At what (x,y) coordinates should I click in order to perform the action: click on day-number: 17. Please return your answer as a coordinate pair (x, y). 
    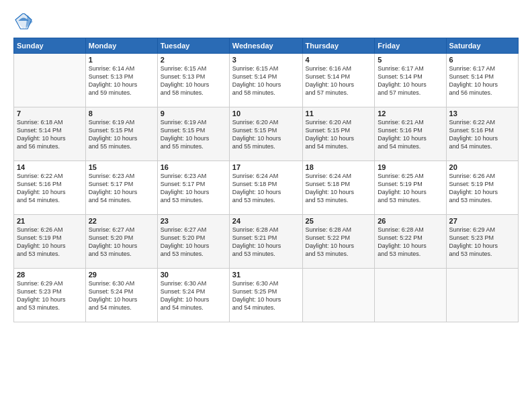
    Looking at the image, I should click on (266, 167).